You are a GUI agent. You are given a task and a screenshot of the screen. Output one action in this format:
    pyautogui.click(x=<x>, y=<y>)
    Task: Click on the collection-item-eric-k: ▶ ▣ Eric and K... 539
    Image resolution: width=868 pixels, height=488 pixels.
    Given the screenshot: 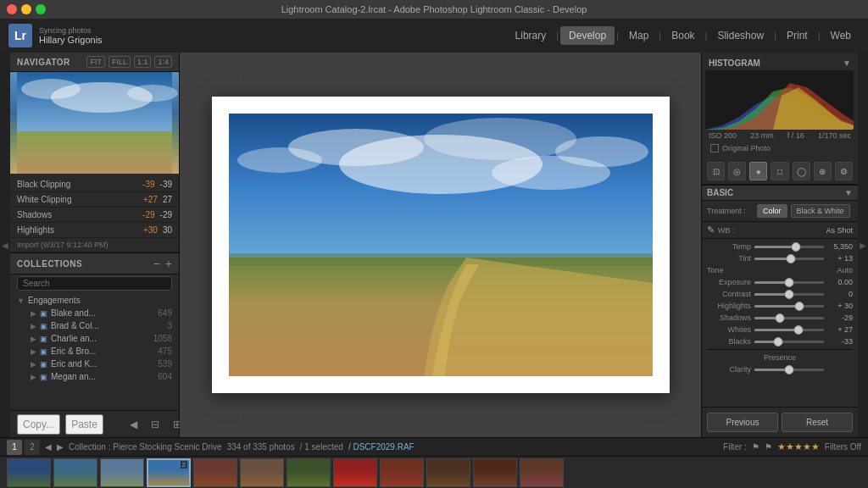 What is the action you would take?
    pyautogui.click(x=102, y=364)
    